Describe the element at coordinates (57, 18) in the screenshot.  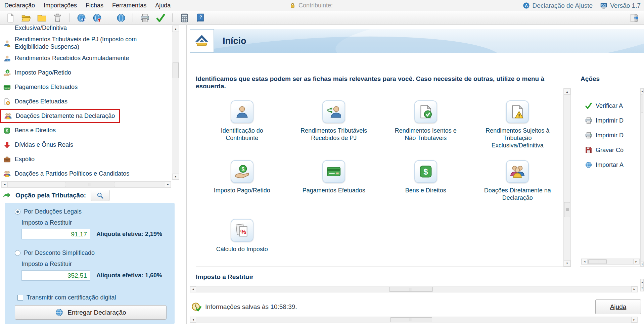
I see `trash-button` at that location.